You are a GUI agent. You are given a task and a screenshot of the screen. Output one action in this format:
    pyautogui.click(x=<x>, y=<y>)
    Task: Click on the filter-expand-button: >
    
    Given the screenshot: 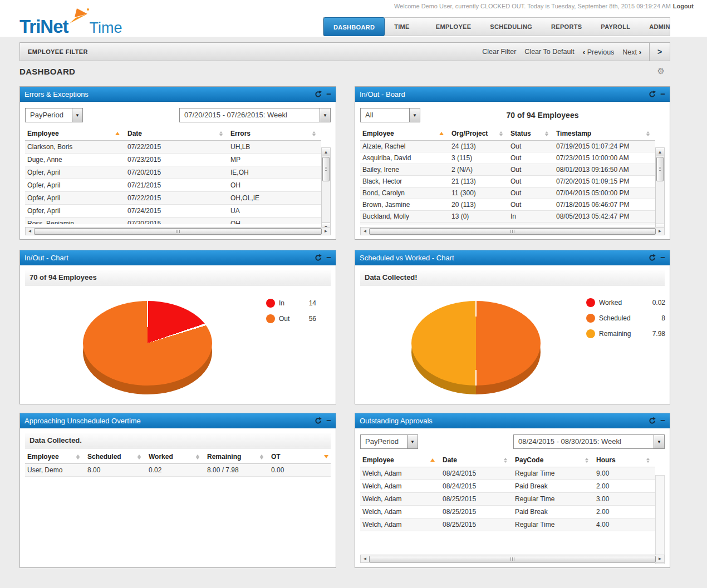 What is the action you would take?
    pyautogui.click(x=659, y=52)
    